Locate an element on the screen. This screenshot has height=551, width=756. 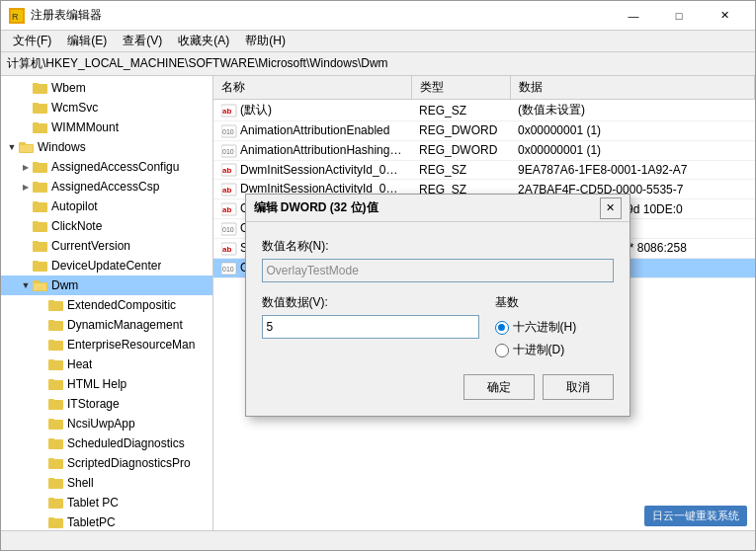
radio-hex: 十六进制(H) is located at coordinates (554, 328).